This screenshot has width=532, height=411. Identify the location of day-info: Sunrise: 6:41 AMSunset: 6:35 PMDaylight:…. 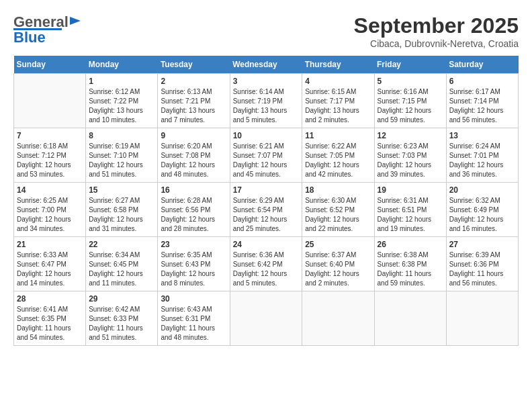
(50, 324).